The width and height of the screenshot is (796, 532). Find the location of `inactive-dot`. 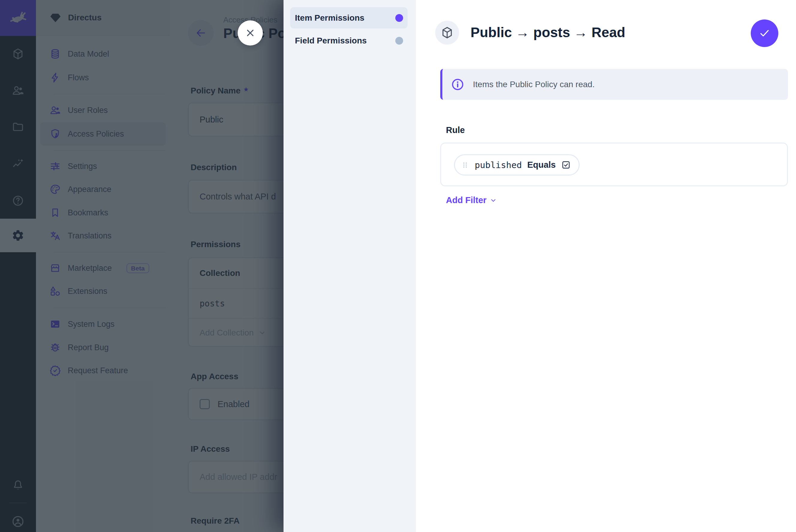

inactive-dot is located at coordinates (399, 41).